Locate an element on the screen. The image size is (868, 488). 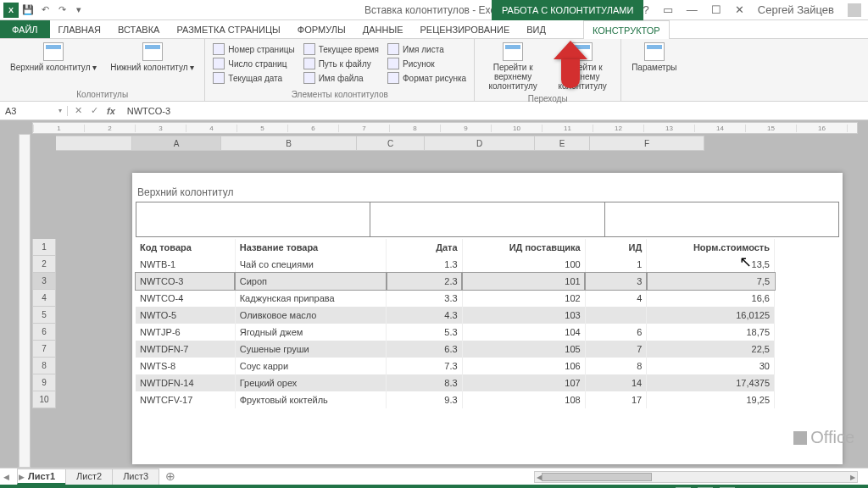
ribbon-display-icon: ▭ is located at coordinates (668, 10).